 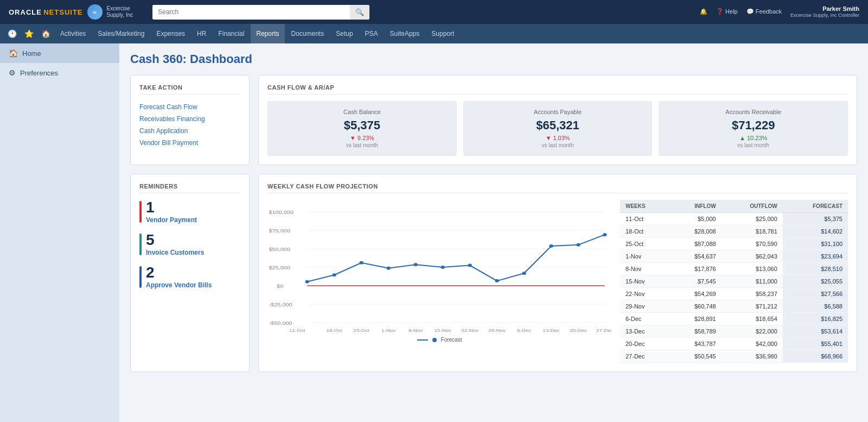 What do you see at coordinates (558, 146) in the screenshot?
I see `ap-vs: vs last month` at bounding box center [558, 146].